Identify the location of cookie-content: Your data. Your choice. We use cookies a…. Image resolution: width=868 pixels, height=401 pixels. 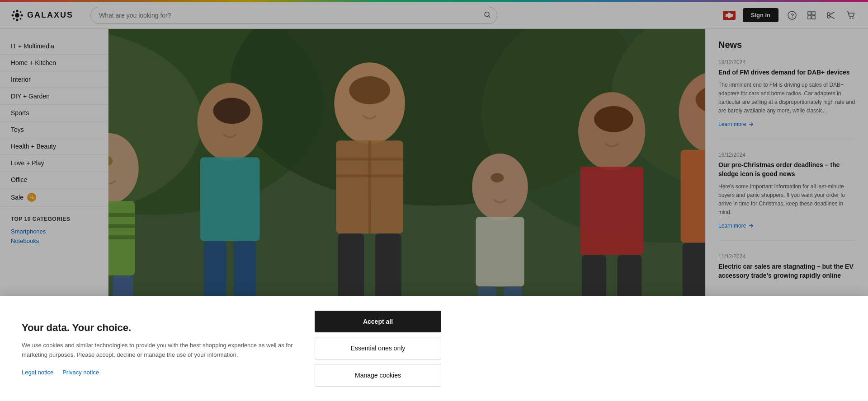
(157, 349).